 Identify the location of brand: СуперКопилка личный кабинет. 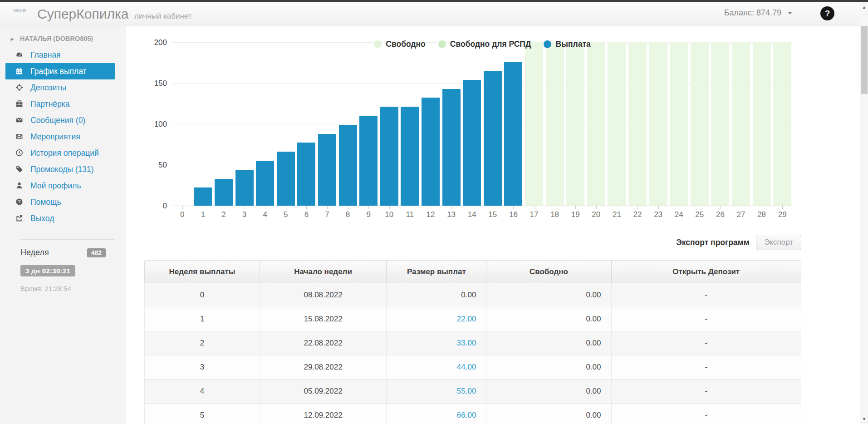
(114, 14).